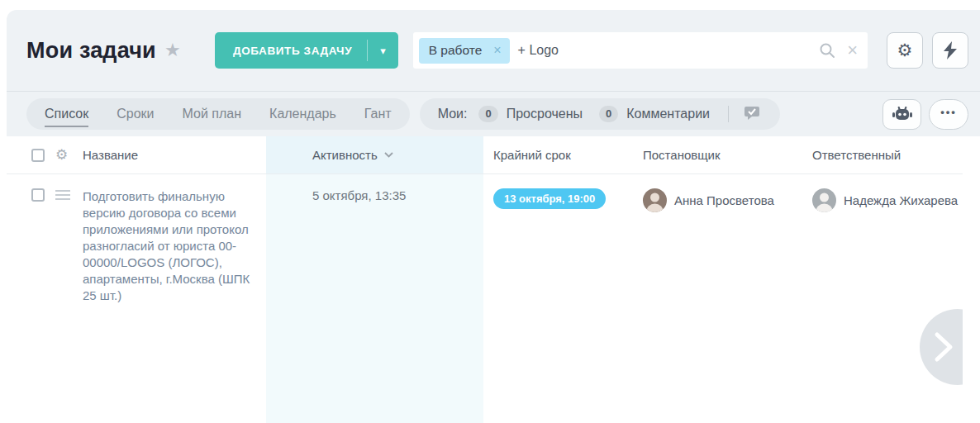 Image resolution: width=980 pixels, height=423 pixels. Describe the element at coordinates (902, 114) in the screenshot. I see `robot-icon` at that location.